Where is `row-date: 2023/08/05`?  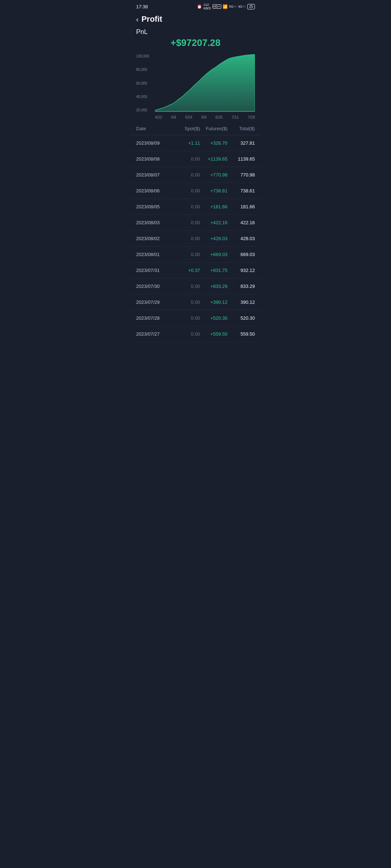
row-date: 2023/08/05 is located at coordinates (154, 207).